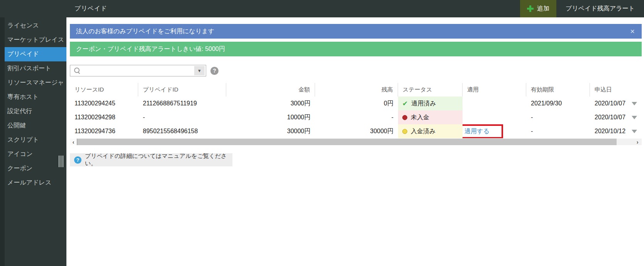  What do you see at coordinates (634, 90) in the screenshot?
I see `column-header-actions` at bounding box center [634, 90].